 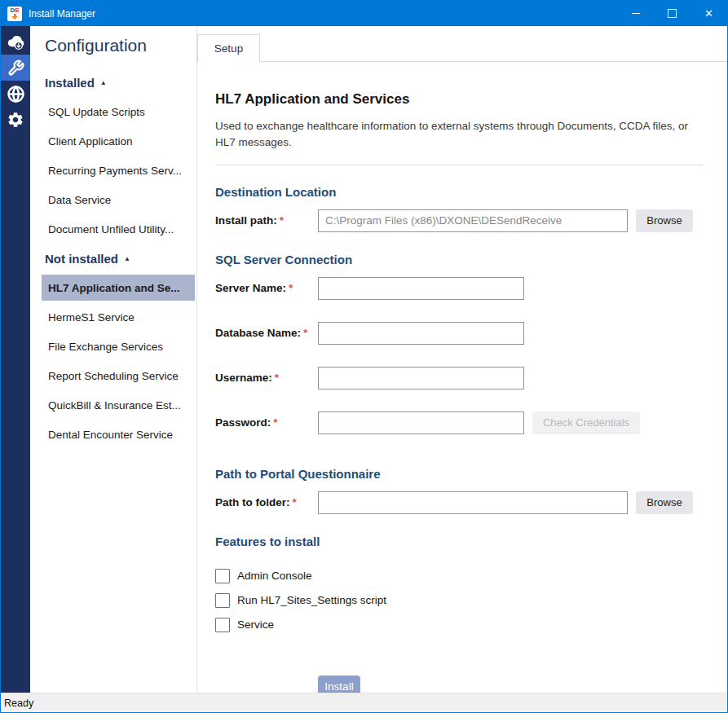 I want to click on sidebar-item-recurring-payments: Recurring Payments Serv..., so click(x=113, y=170).